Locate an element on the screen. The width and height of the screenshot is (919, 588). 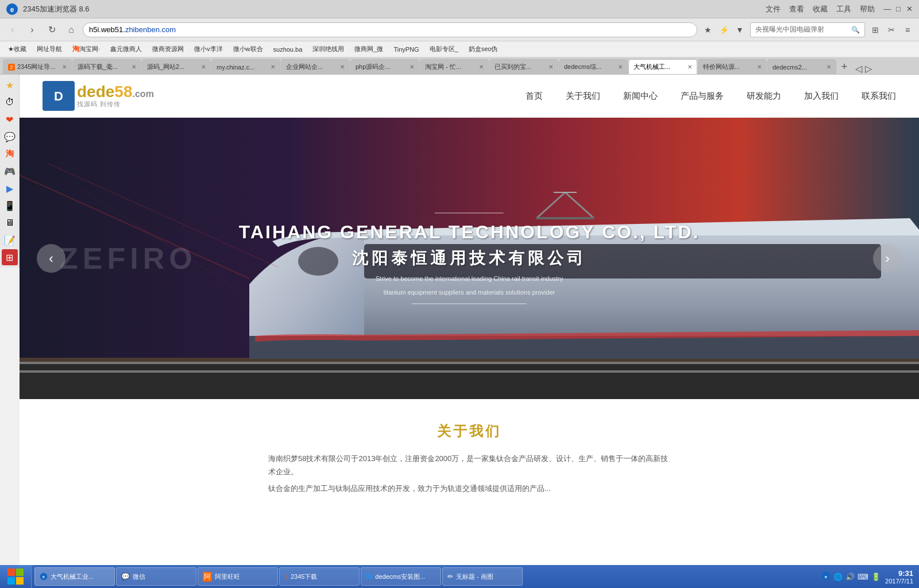
bookmark-tinypng: TinyPNG is located at coordinates (406, 49).